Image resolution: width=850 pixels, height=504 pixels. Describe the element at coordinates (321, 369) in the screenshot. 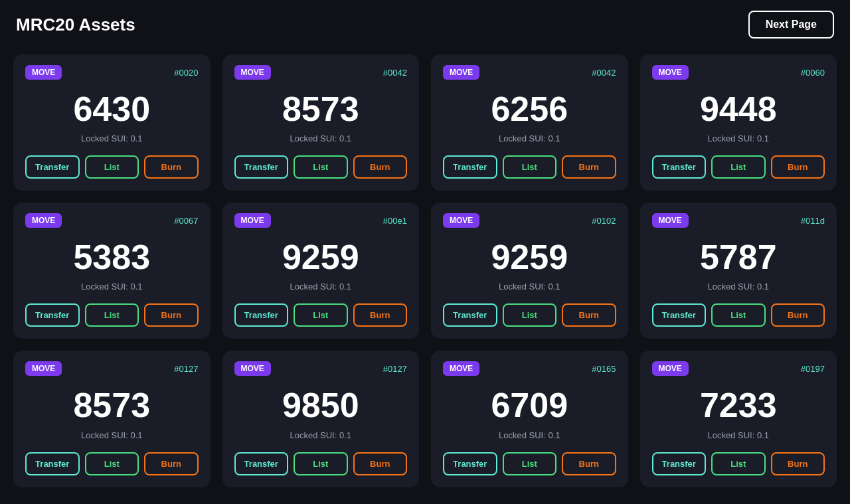

I see `card-header: MOVE #0127` at that location.